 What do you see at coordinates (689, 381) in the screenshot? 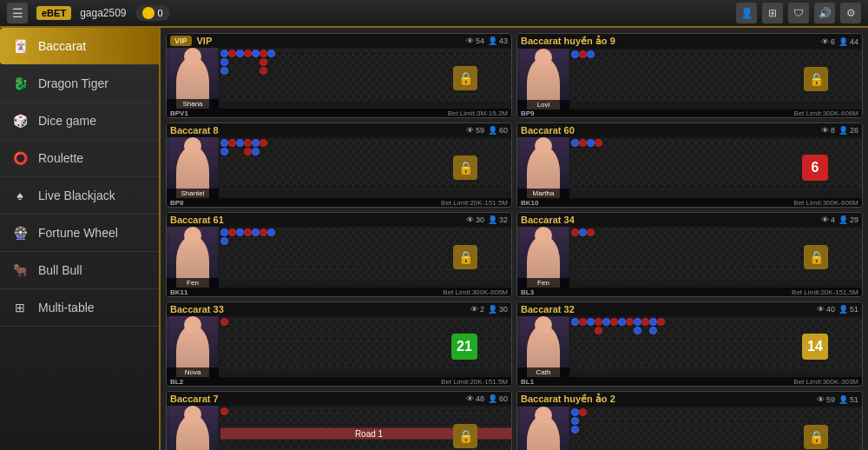
I see `card-footer: BL1 Bet Limit:300K-303M` at bounding box center [689, 381].